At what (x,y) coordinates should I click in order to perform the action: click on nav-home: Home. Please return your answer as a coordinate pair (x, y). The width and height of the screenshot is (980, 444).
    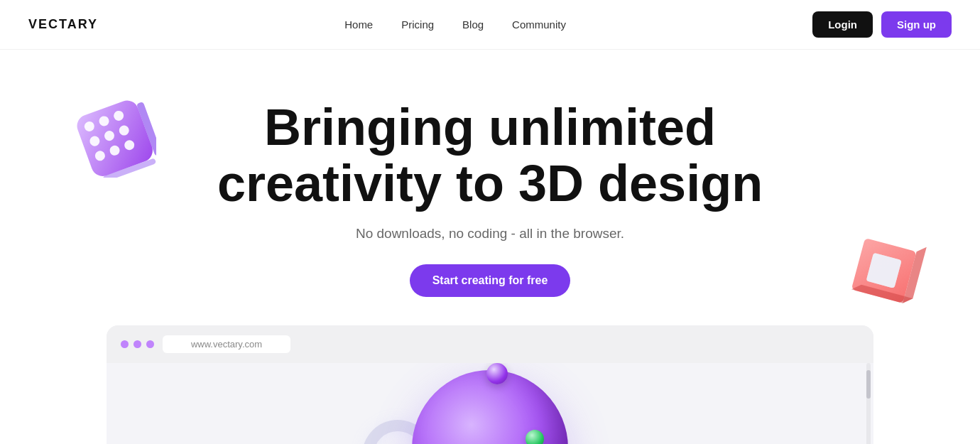
    Looking at the image, I should click on (359, 24).